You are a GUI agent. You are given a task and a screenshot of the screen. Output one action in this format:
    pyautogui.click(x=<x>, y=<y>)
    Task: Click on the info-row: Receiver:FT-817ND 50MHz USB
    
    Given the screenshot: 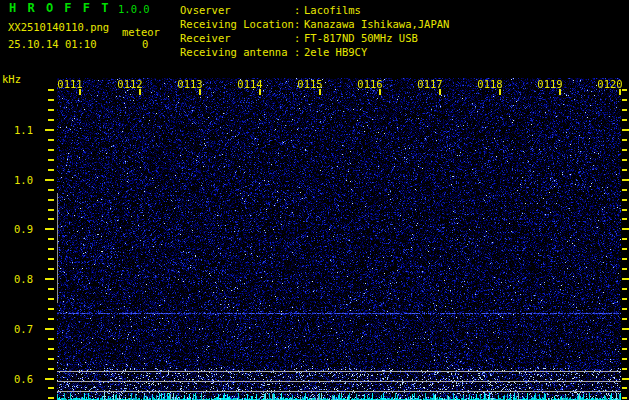 What is the action you would take?
    pyautogui.click(x=314, y=39)
    